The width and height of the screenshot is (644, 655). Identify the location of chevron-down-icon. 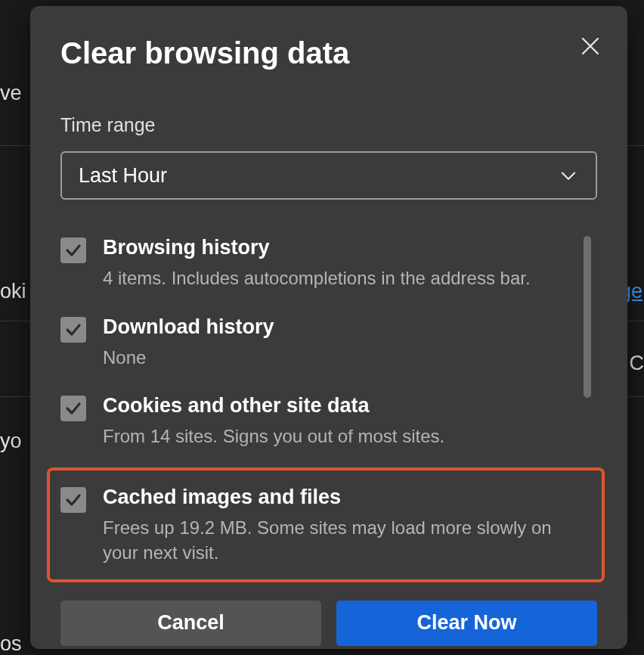
(568, 175).